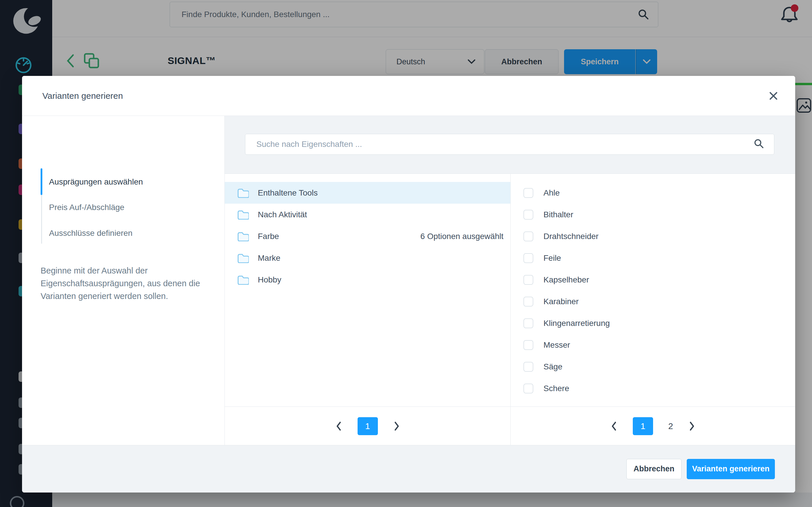 Image resolution: width=812 pixels, height=507 pixels. What do you see at coordinates (653, 193) in the screenshot?
I see `option-row: Ahle` at bounding box center [653, 193].